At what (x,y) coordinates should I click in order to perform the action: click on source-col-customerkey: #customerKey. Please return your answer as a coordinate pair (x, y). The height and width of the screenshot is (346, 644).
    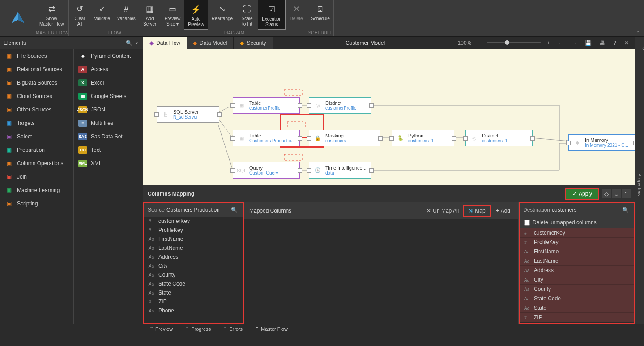
    Looking at the image, I should click on (193, 221).